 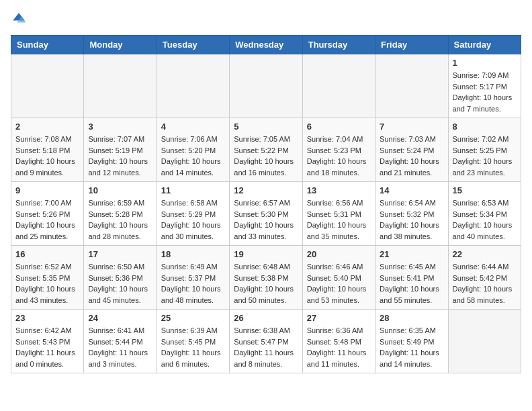 I want to click on calendar-cell: 18Sunrise: 6:49 AM Sunset: 5:37 PM Dayli…, so click(x=193, y=278).